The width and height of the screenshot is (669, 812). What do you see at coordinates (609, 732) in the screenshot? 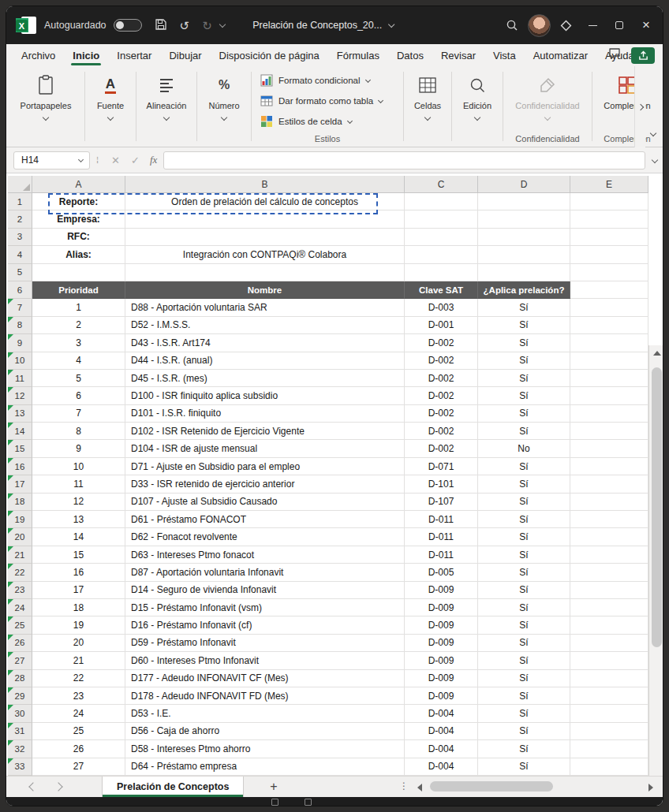
I see `cell-E31` at bounding box center [609, 732].